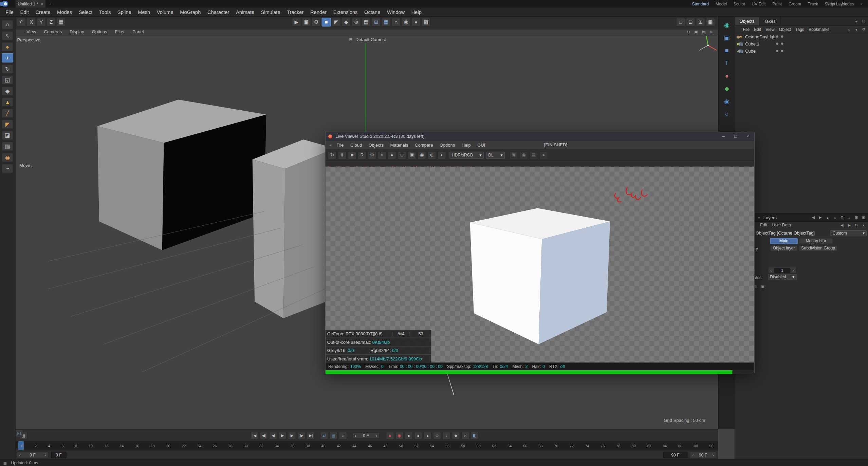  Describe the element at coordinates (727, 63) in the screenshot. I see `text-tool-icon: T` at that location.